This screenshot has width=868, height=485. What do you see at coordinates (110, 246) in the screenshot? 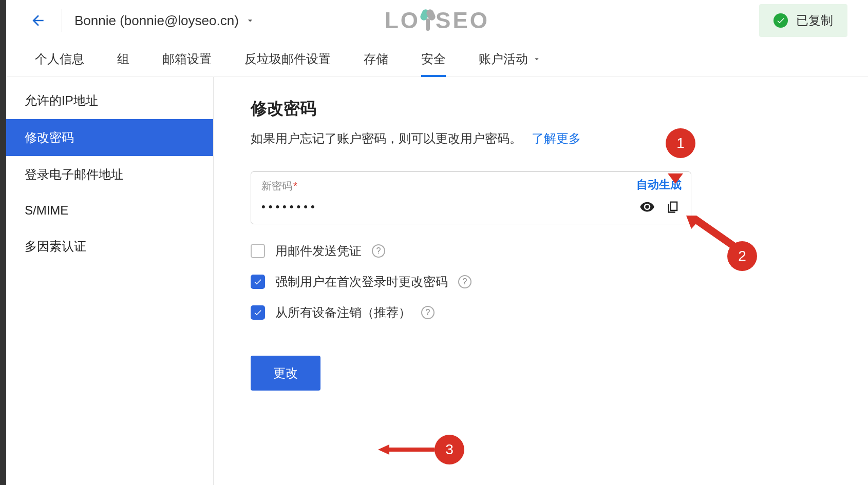
I see `sidebar-item-mfa: 多因素认证` at bounding box center [110, 246].